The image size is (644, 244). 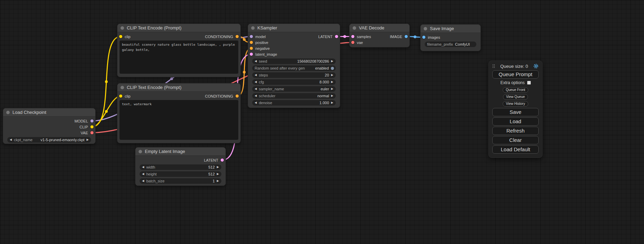 What do you see at coordinates (92, 127) in the screenshot?
I see `clip-output-port` at bounding box center [92, 127].